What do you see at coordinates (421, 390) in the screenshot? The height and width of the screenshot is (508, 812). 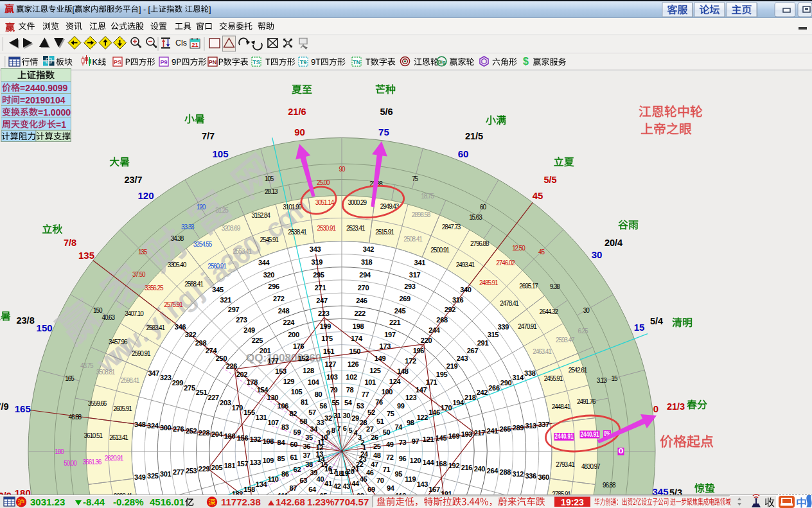 I see `svg-text: 147` at bounding box center [421, 390].